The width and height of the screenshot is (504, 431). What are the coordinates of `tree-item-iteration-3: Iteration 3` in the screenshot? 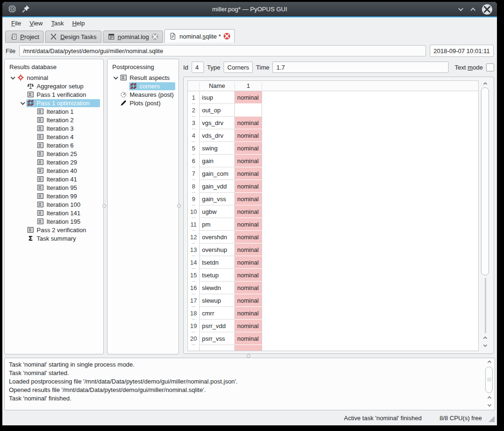 It's located at (54, 128).